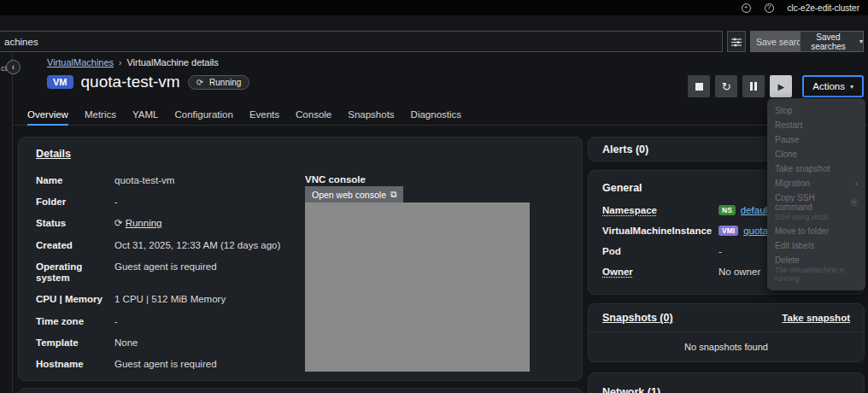  What do you see at coordinates (14, 67) in the screenshot?
I see `sidebar-collapse-toggle: ‹` at bounding box center [14, 67].